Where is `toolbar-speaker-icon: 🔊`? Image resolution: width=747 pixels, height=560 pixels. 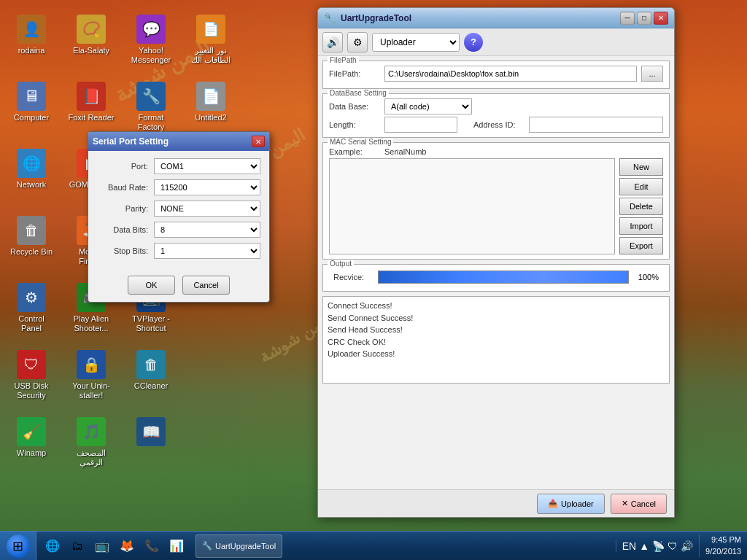
toolbar-speaker-icon: 🔊 is located at coordinates (333, 42).